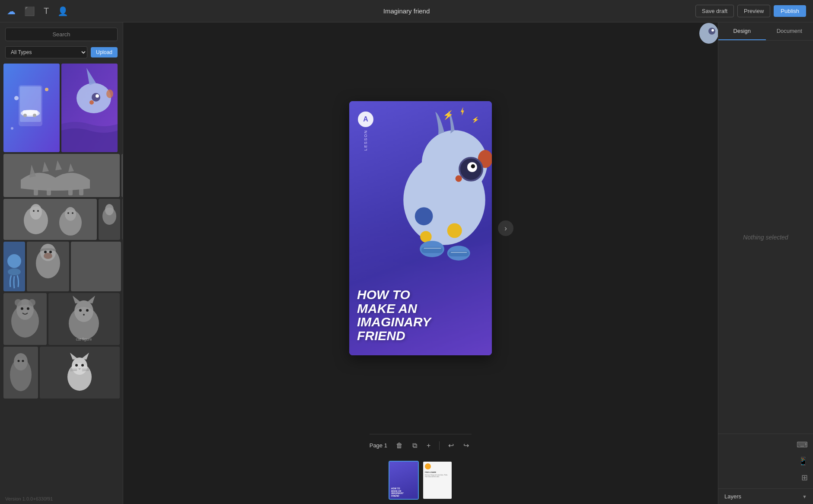 The image size is (813, 504). What do you see at coordinates (84, 319) in the screenshot?
I see `list-item: cat figure` at bounding box center [84, 319].